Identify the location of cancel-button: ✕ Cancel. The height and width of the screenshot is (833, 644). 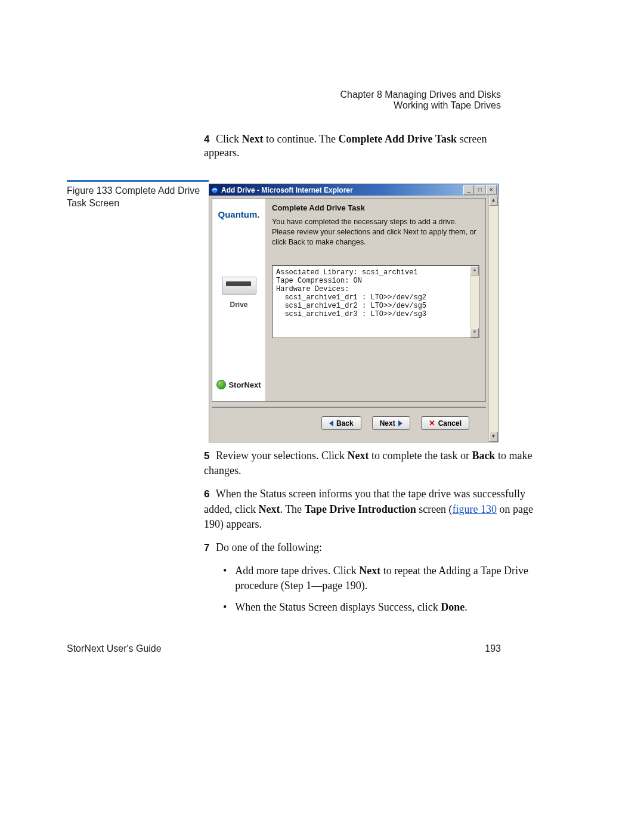
(445, 423).